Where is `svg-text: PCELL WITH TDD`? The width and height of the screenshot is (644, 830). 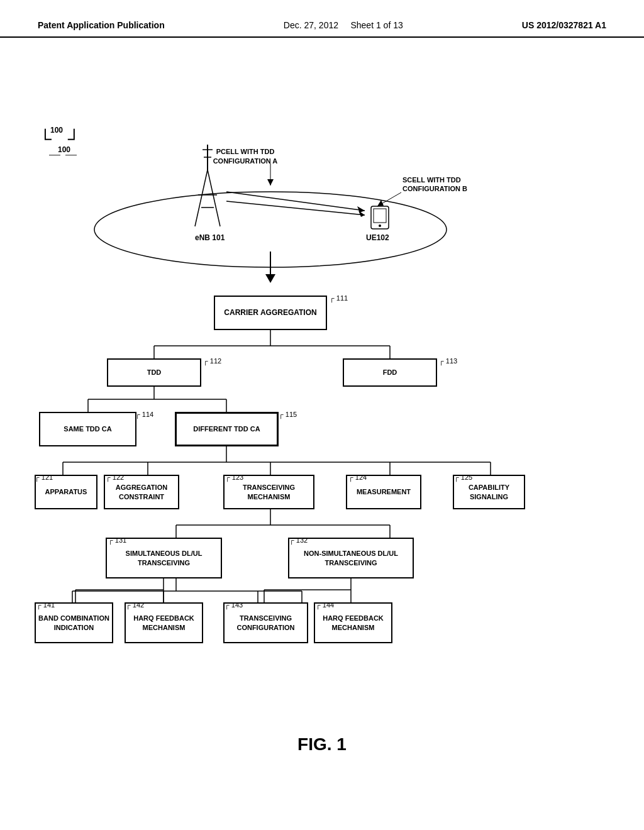 svg-text: PCELL WITH TDD is located at coordinates (245, 152).